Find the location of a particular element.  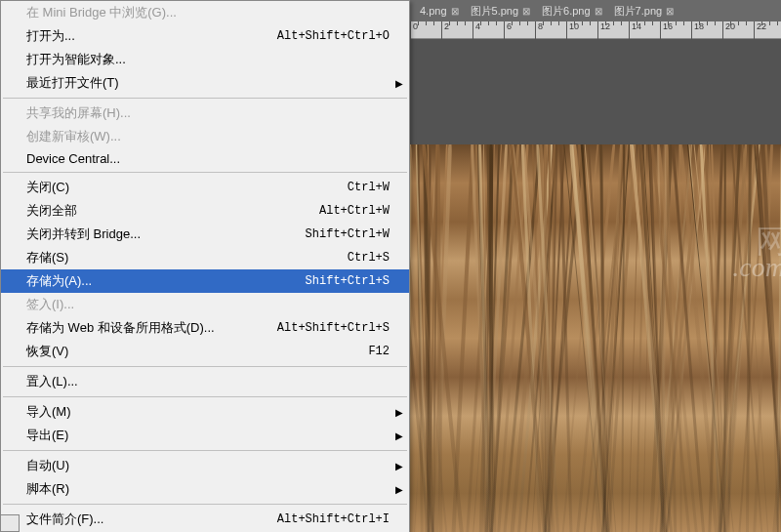

menu-item-shortcut: Shift+Ctrl+W is located at coordinates (348, 234).